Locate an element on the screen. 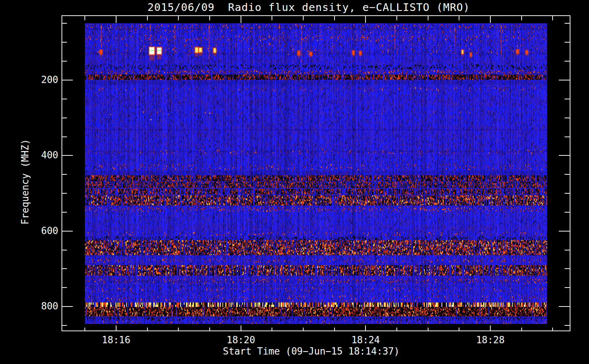  y-axis-title: Frequency (MHZ) is located at coordinates (25, 182).